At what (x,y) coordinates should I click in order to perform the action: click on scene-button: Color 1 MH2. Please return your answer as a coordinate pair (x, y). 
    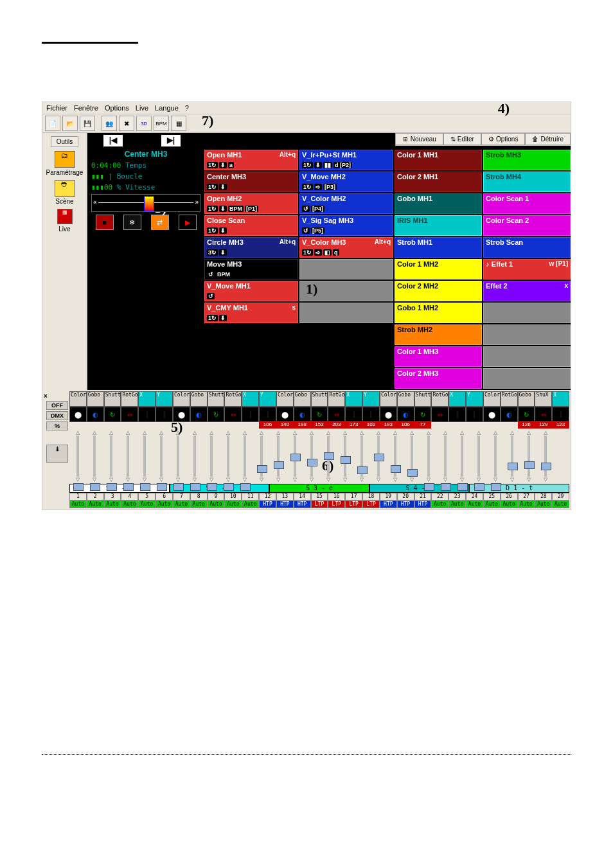
    Looking at the image, I should click on (438, 269).